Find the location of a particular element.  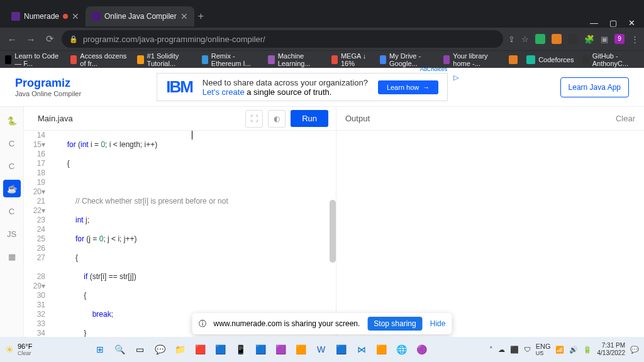

lang-cpp-icon: C is located at coordinates (12, 166).